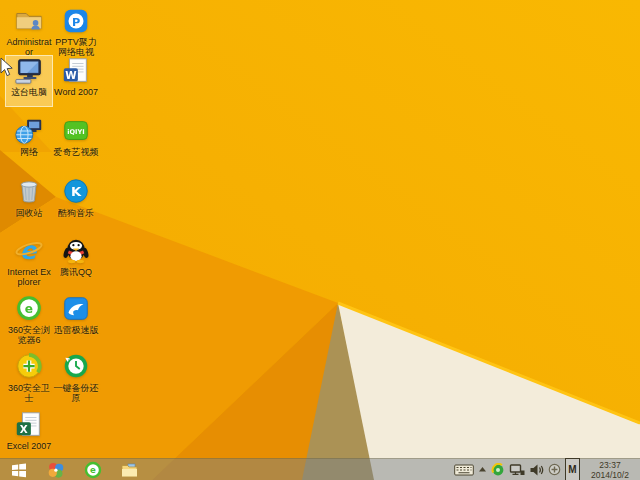  I want to click on clock-time: 23:37, so click(610, 465).